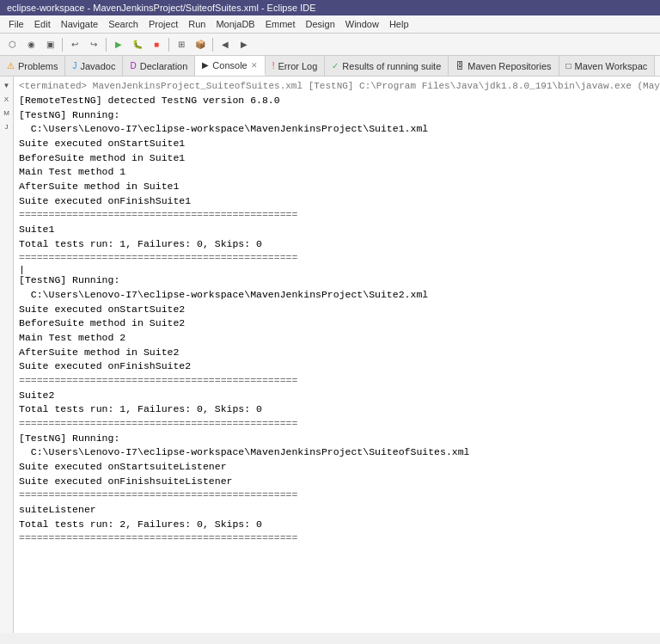 Image resolution: width=660 pixels, height=644 pixels. What do you see at coordinates (337, 353) in the screenshot?
I see `console-line-21: AfterSuite method in Suite2` at bounding box center [337, 353].